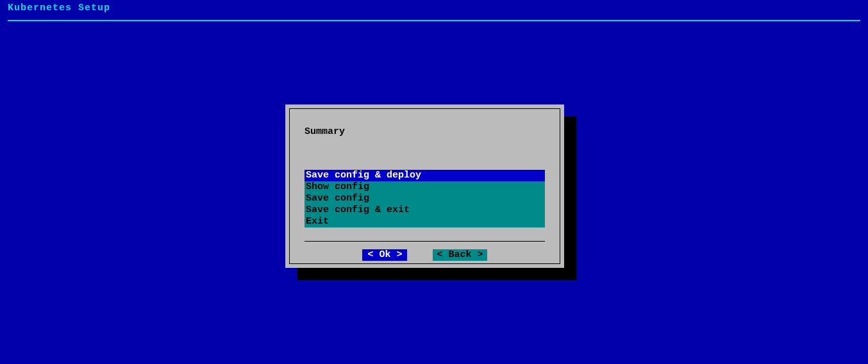 This screenshot has width=868, height=364. Describe the element at coordinates (324, 132) in the screenshot. I see `dialog-title: Summary` at that location.